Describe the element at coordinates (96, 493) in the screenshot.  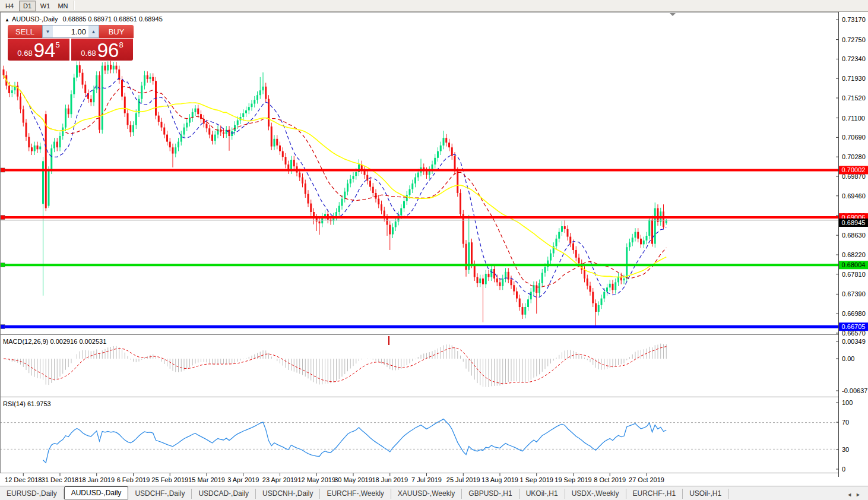
I see `chart-tab-audusd-daily: AUDUSD-,Daily` at that location.